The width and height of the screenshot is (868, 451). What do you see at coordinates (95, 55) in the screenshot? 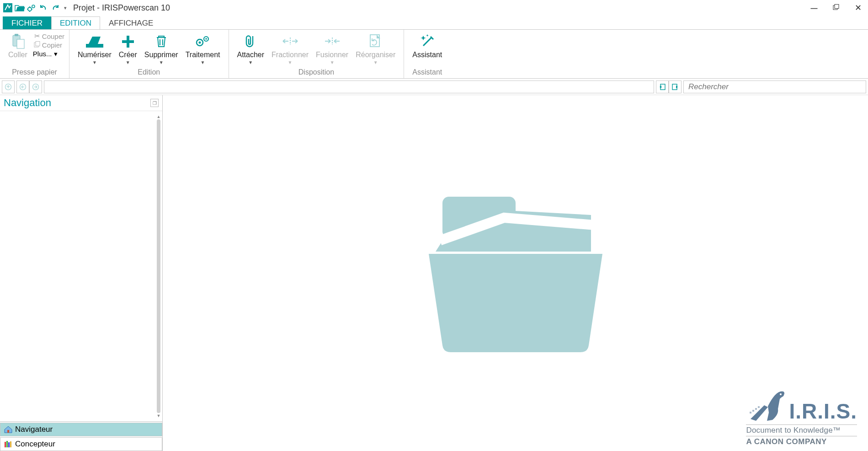
I see `scan-label: Numériser` at bounding box center [95, 55].